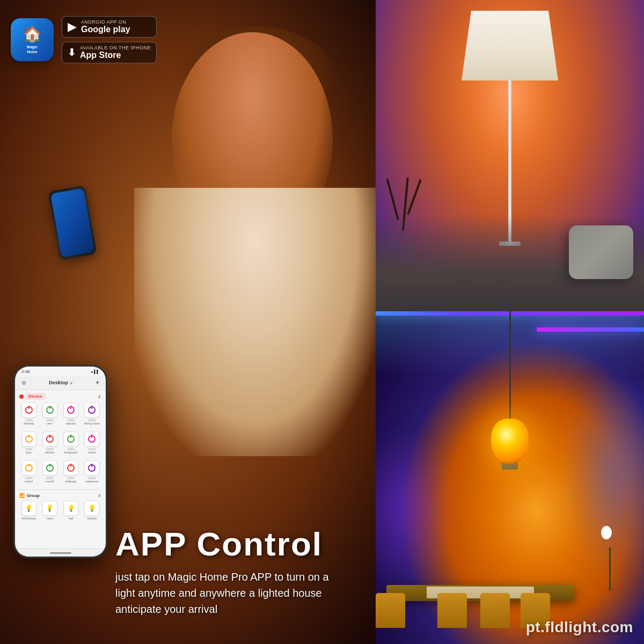 This screenshot has height=644, width=644. Describe the element at coordinates (50, 410) in the screenshot. I see `device-btn-pen` at that location.